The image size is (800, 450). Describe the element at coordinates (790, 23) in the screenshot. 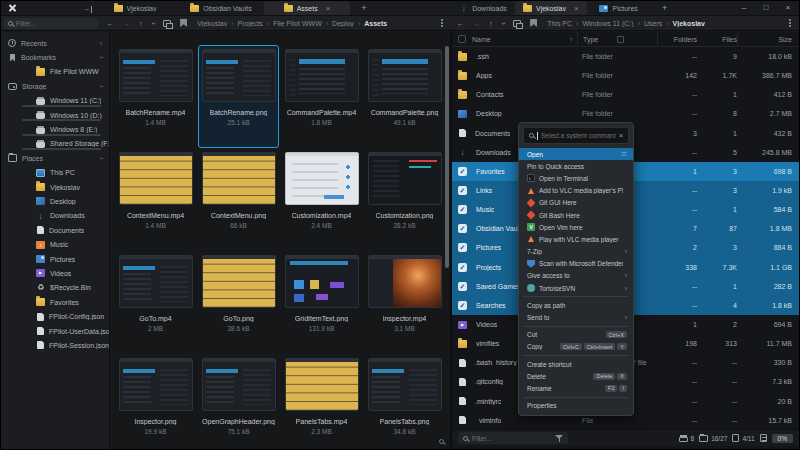

I see `right-pane-menu-icon` at that location.